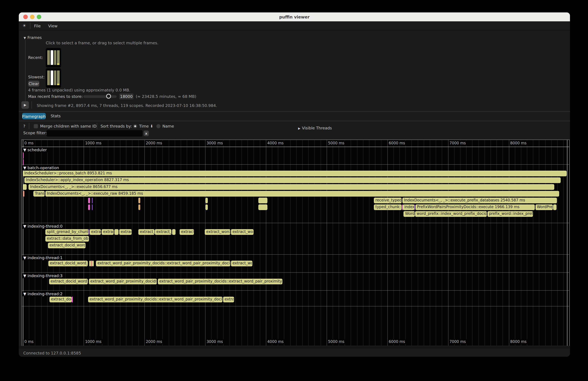  I want to click on sort-by-name-radio, so click(159, 127).